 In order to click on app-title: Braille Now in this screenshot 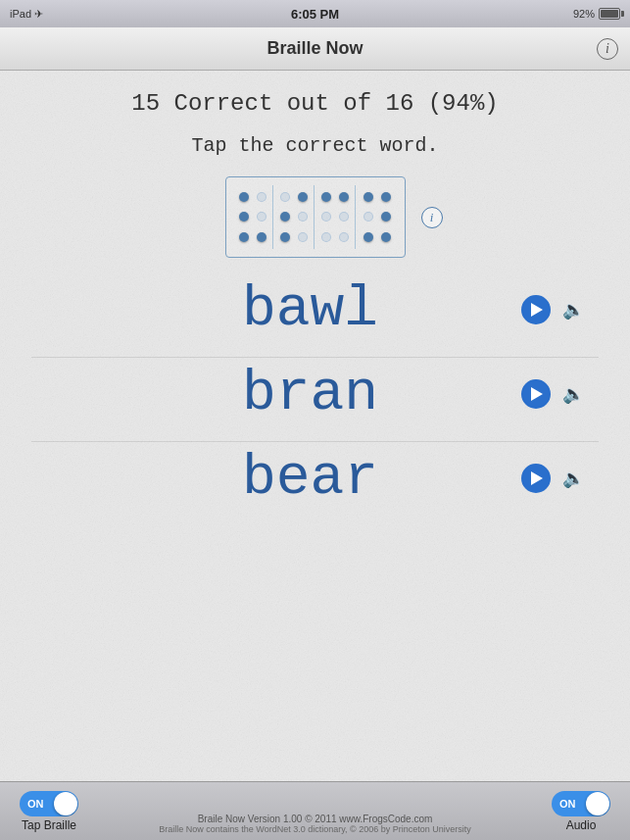, I will do `click(315, 49)`.